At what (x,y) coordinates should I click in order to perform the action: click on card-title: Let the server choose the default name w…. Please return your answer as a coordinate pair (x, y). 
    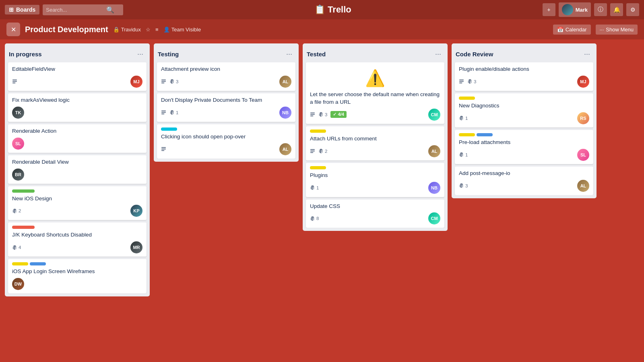
    Looking at the image, I should click on (375, 99).